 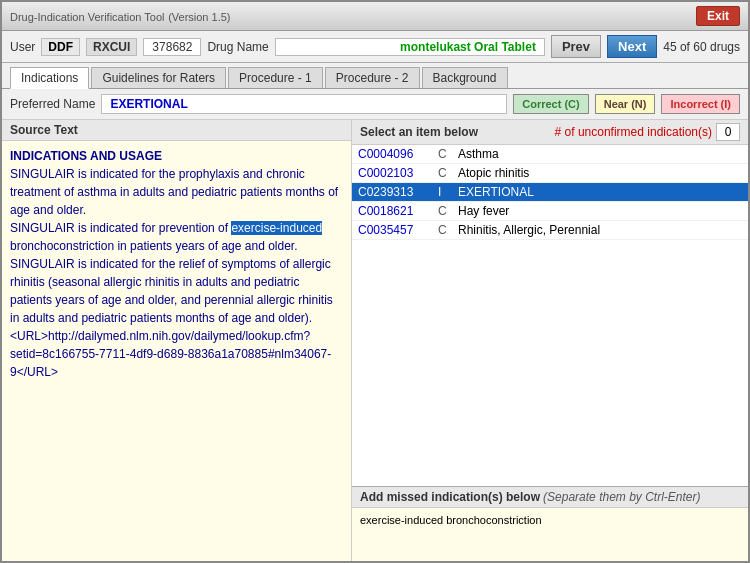 What do you see at coordinates (375, 76) in the screenshot?
I see `tab-bar: Indications Guidelines for Raters Proced…` at bounding box center [375, 76].